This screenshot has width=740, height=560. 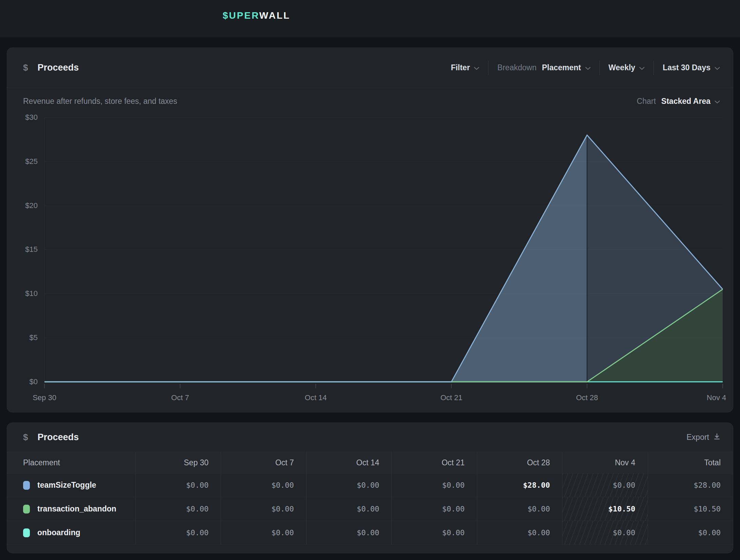 I want to click on y-tick-label: $10, so click(x=24, y=294).